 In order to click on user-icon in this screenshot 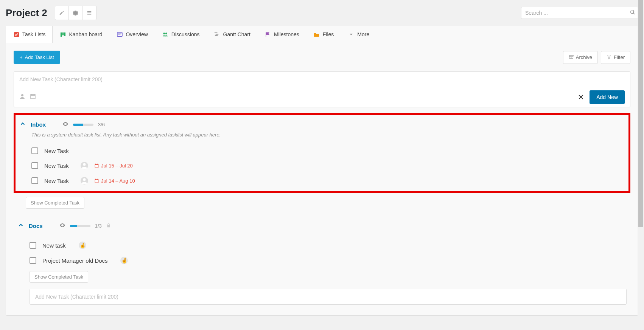, I will do `click(22, 98)`.